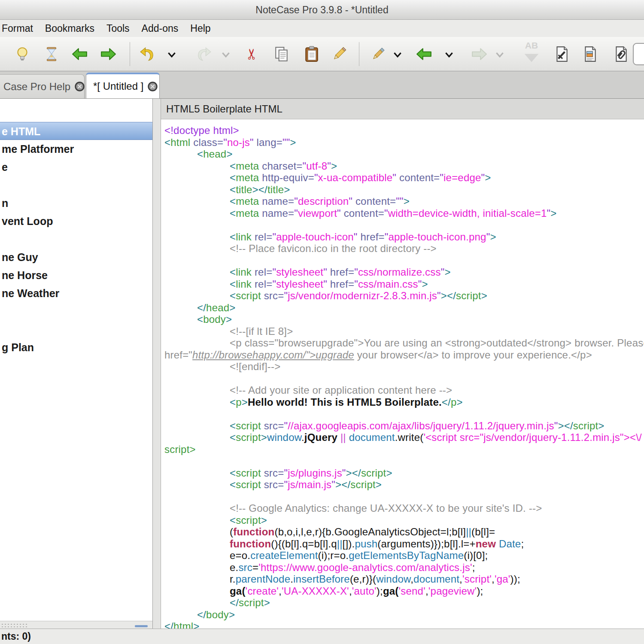 The height and width of the screenshot is (644, 644). What do you see at coordinates (239, 143) in the screenshot?
I see `code-token: no-js` at bounding box center [239, 143].